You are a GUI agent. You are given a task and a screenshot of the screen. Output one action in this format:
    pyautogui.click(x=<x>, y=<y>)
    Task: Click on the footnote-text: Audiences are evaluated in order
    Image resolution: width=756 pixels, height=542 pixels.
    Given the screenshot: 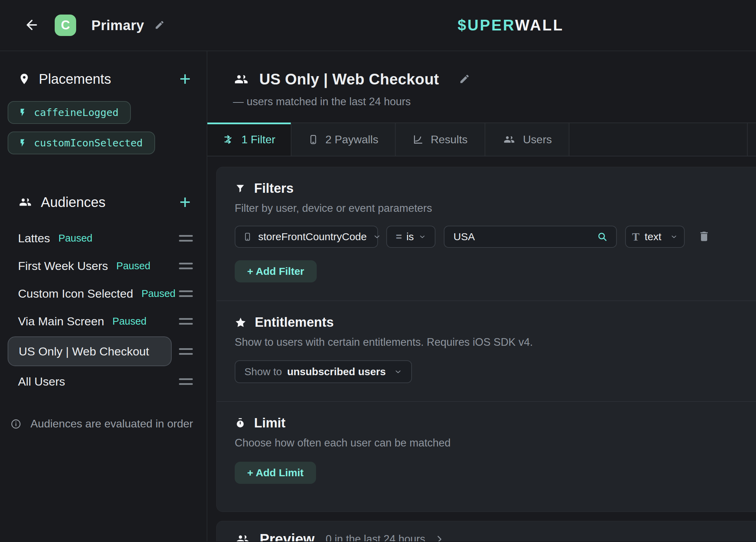 What is the action you would take?
    pyautogui.click(x=112, y=424)
    